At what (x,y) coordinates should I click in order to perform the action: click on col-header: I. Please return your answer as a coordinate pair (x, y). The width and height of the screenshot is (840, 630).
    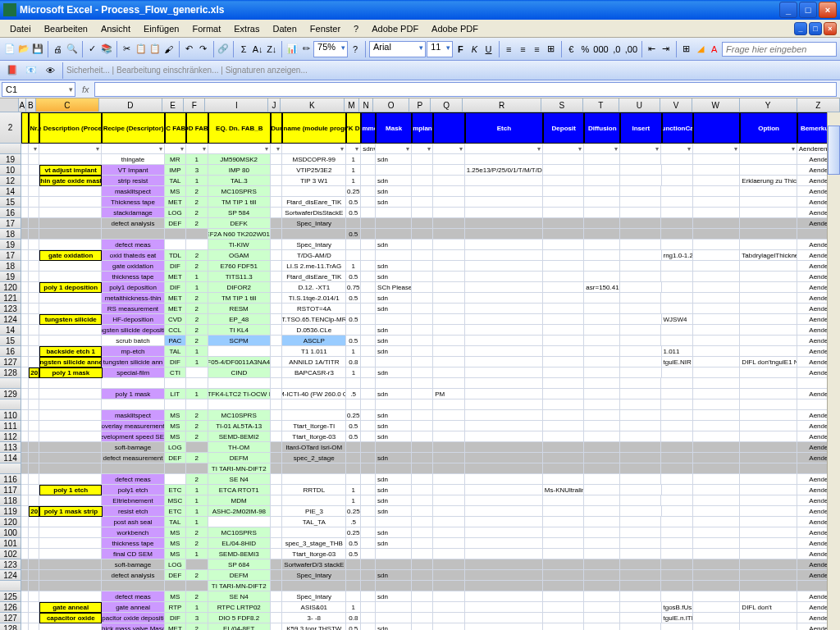
    Looking at the image, I should click on (236, 105).